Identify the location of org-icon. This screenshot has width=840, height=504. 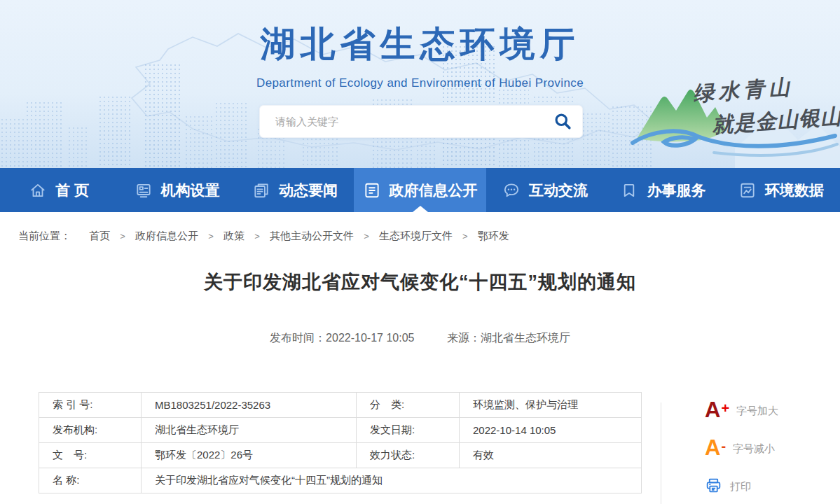
(144, 190).